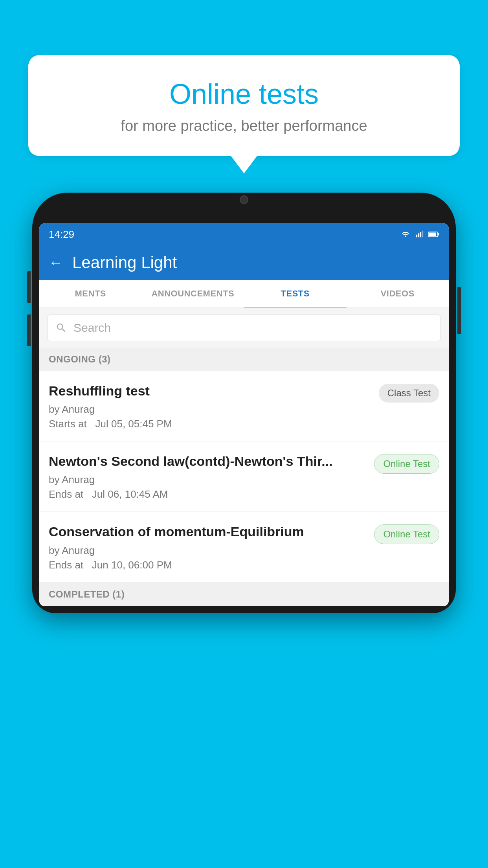 The width and height of the screenshot is (488, 868). What do you see at coordinates (92, 328) in the screenshot?
I see `search-input: Search` at bounding box center [92, 328].